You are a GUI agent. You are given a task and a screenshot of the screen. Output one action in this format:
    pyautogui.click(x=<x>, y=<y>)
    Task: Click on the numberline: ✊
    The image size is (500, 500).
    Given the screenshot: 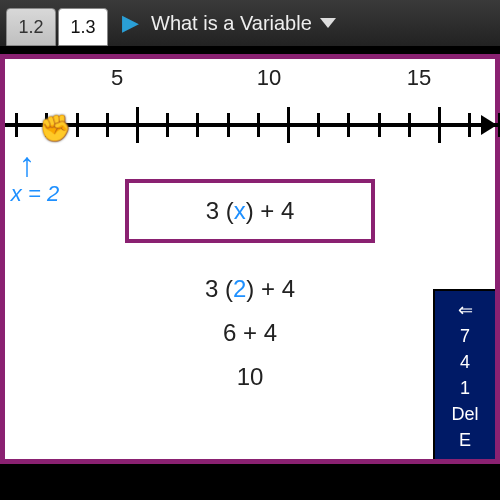 What is the action you would take?
    pyautogui.click(x=250, y=123)
    